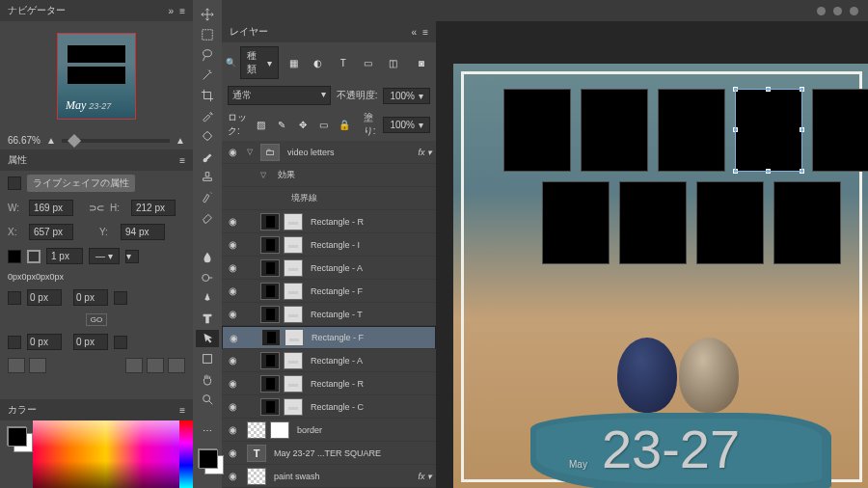 This screenshot has height=488, width=868. What do you see at coordinates (180, 141) in the screenshot?
I see `zoom-in-icon: ▲` at bounding box center [180, 141].